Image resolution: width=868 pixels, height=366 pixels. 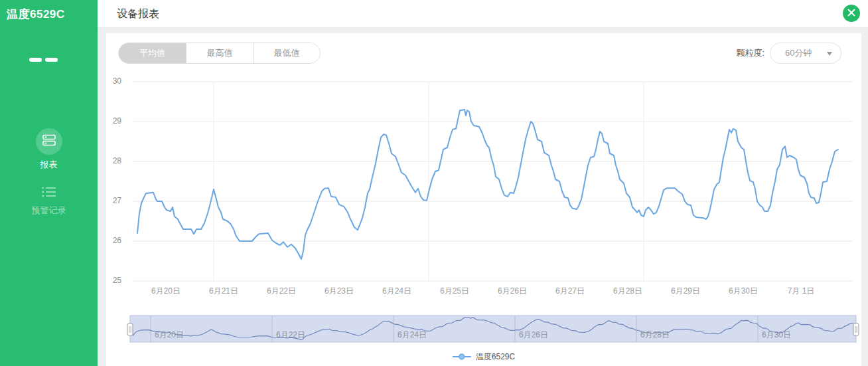 I want to click on x-axis-label: 6月23日, so click(x=339, y=291).